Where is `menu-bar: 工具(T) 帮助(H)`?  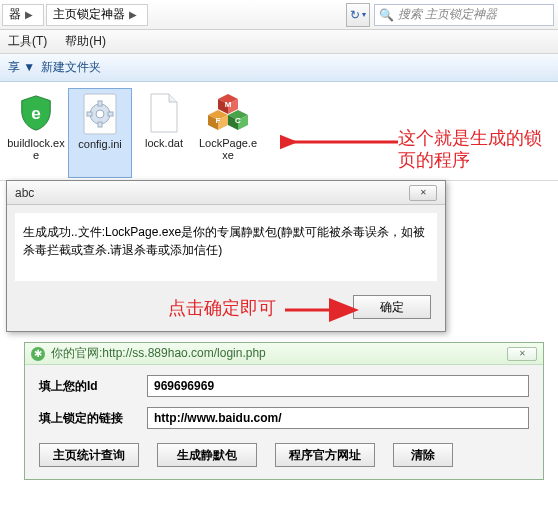
menu-bar: 工具(T) 帮助(H) is located at coordinates (279, 42).